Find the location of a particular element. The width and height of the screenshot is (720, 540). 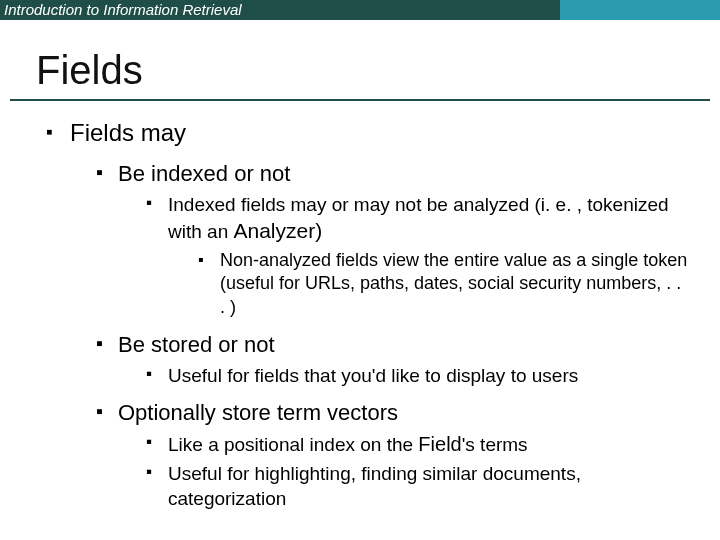

code-field: Field is located at coordinates (440, 444).